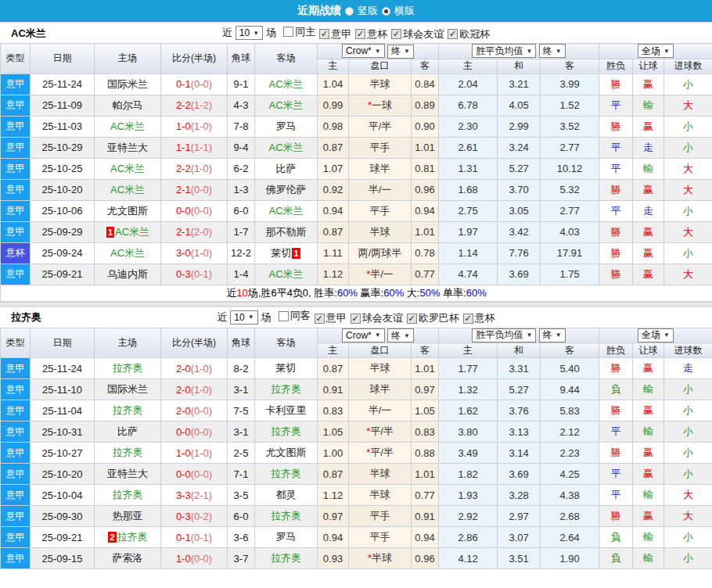 Image resolution: width=712 pixels, height=588 pixels. What do you see at coordinates (468, 127) in the screenshot?
I see `avg-win-odds: 2.30` at bounding box center [468, 127].